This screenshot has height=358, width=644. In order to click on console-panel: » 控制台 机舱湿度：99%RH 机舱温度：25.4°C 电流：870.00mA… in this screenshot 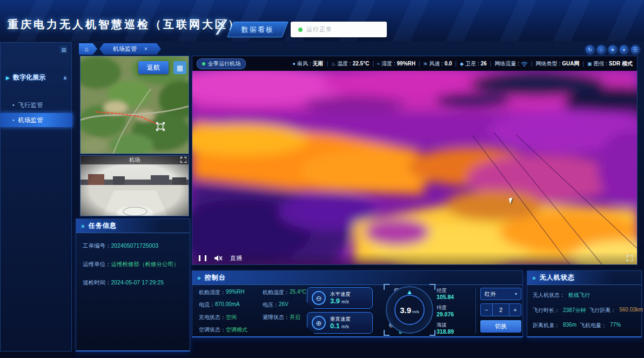, I will do `click(358, 304)`.